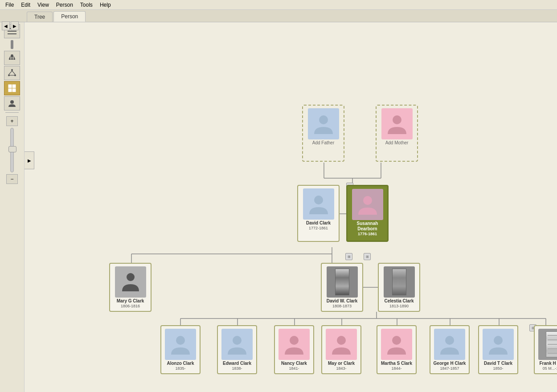 The height and width of the screenshot is (392, 557). I want to click on add-mother-avatar, so click(397, 124).